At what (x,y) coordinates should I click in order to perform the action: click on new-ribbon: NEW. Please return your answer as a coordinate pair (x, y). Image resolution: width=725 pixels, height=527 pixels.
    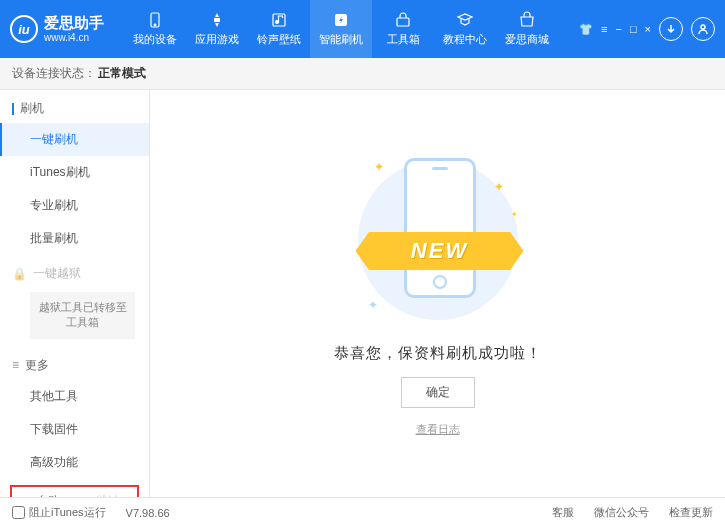
    Looking at the image, I should click on (440, 251).